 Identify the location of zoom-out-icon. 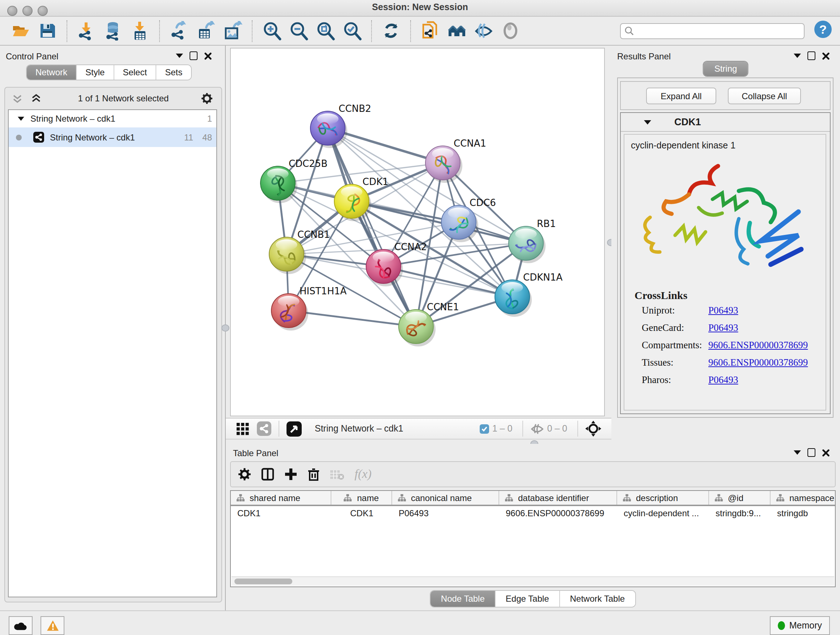
(298, 31).